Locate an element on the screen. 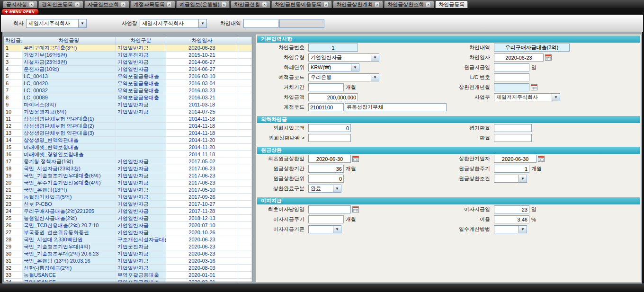 The image size is (644, 292). repay-period-input is located at coordinates (326, 168).